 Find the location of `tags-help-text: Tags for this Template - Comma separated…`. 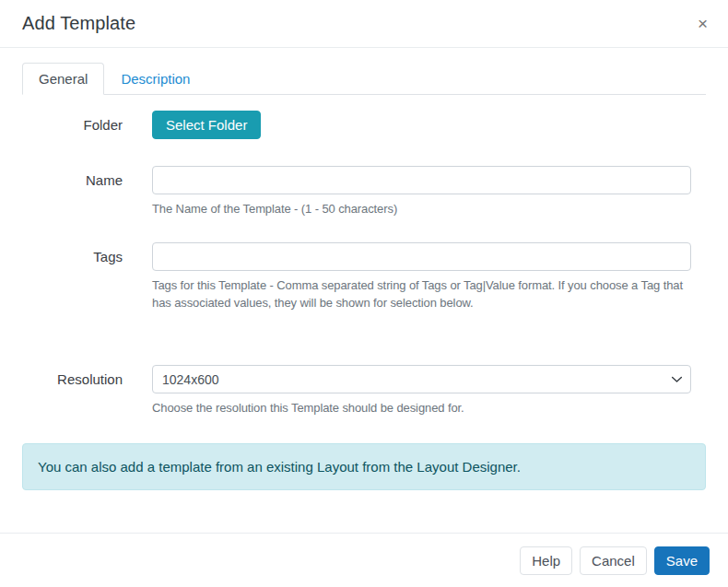

tags-help-text: Tags for this Template - Comma separated… is located at coordinates (422, 294).